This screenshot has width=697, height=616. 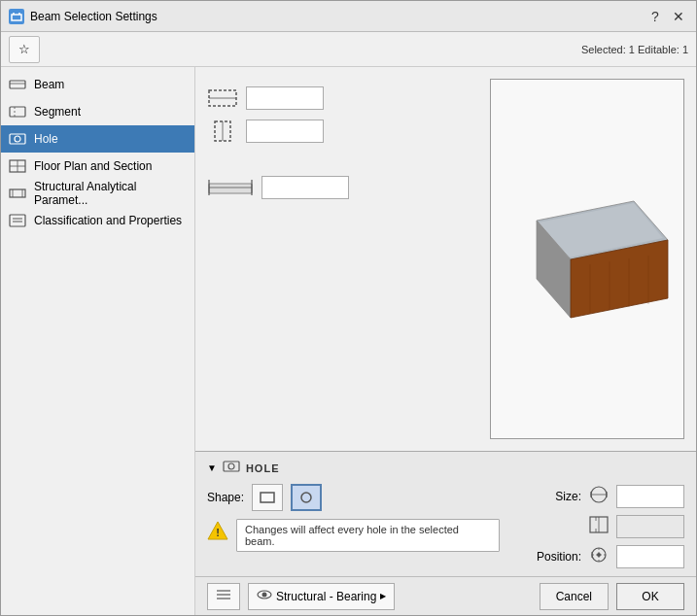 I want to click on size-icon, so click(x=599, y=496).